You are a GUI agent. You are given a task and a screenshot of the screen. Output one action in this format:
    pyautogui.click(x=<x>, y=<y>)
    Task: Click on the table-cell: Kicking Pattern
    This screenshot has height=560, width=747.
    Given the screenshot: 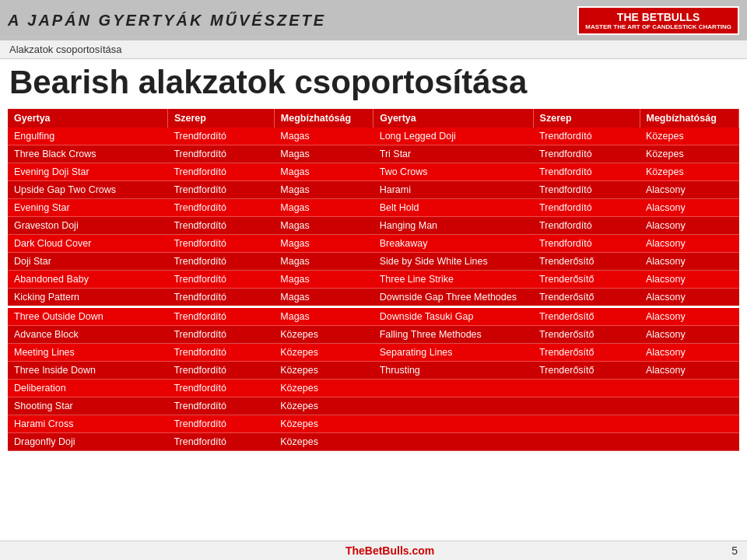 What is the action you would take?
    pyautogui.click(x=87, y=298)
    